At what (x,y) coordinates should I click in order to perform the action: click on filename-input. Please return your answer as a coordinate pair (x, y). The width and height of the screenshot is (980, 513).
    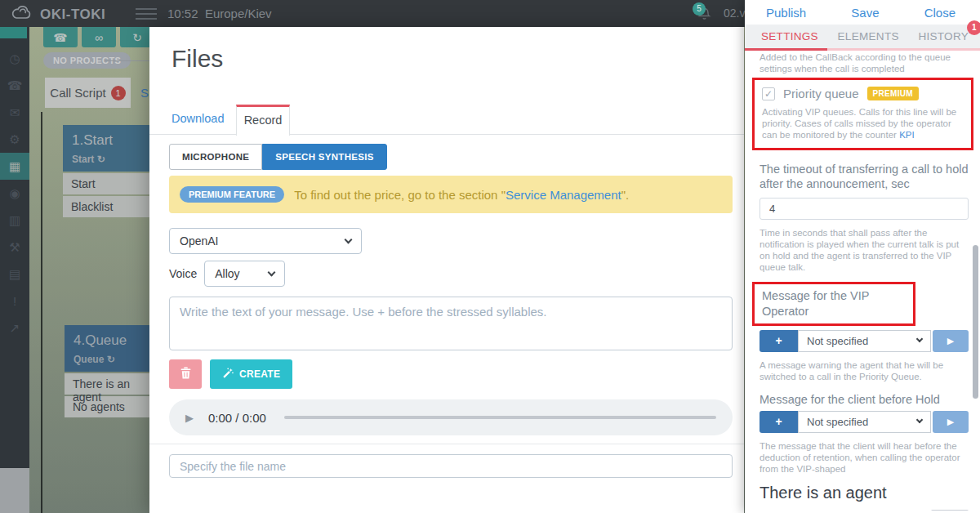
    Looking at the image, I should click on (451, 466).